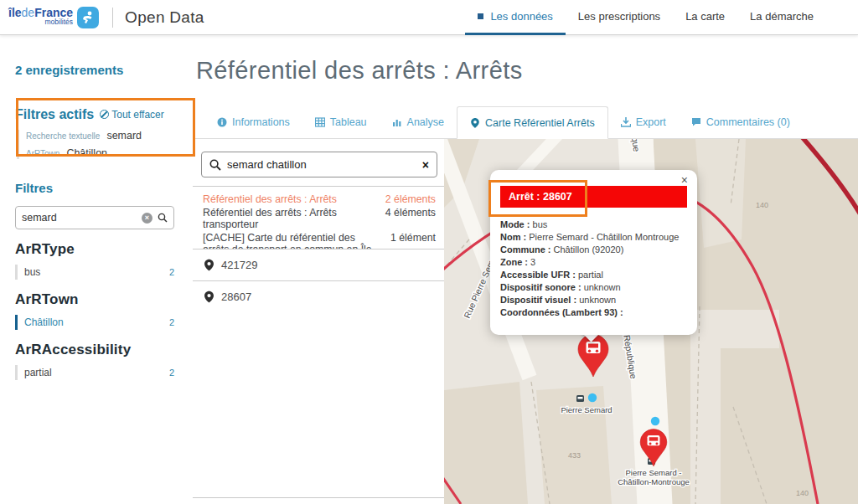 The height and width of the screenshot is (504, 858). What do you see at coordinates (318, 218) in the screenshot?
I see `search-suggestions: Référentiel des arrêts : Arrêts 2 élémen…` at bounding box center [318, 218].